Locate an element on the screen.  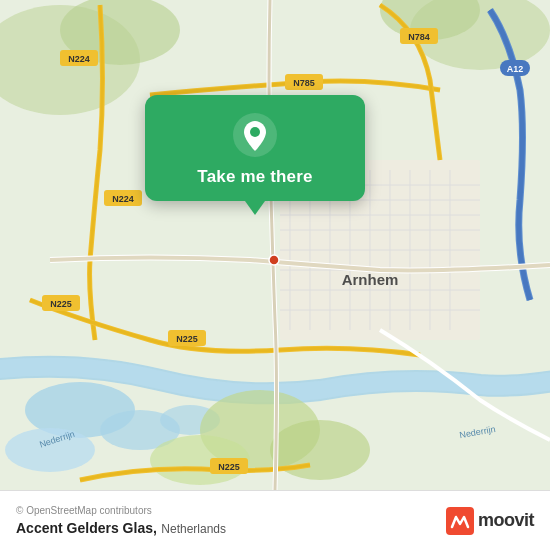
svg-text: A12 is located at coordinates (516, 69).